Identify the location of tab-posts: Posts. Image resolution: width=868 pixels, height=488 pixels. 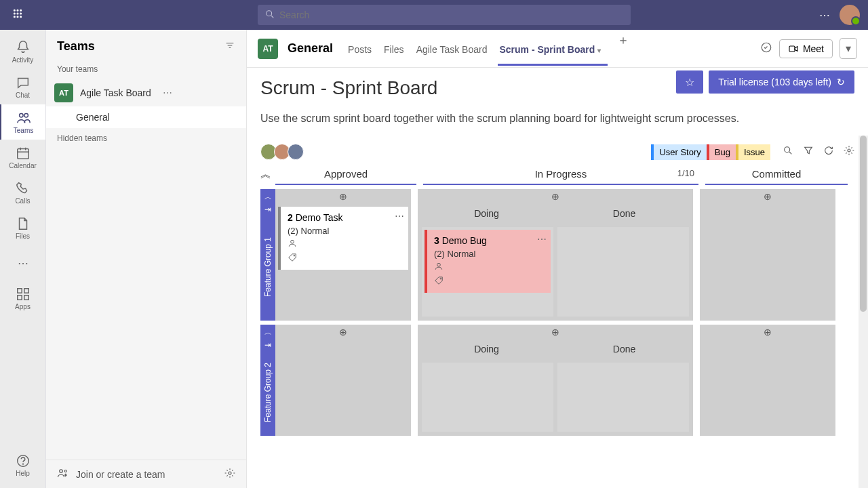
(359, 49).